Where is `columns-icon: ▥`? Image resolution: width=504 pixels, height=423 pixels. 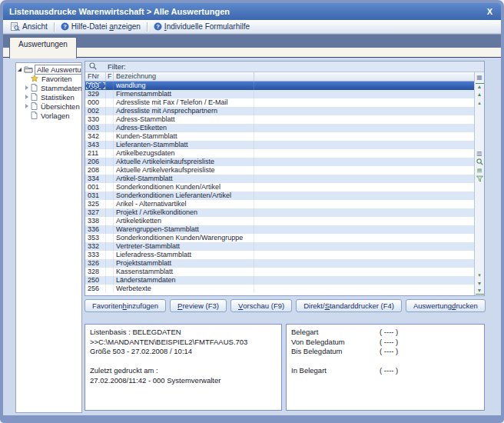
columns-icon: ▥ is located at coordinates (479, 154).